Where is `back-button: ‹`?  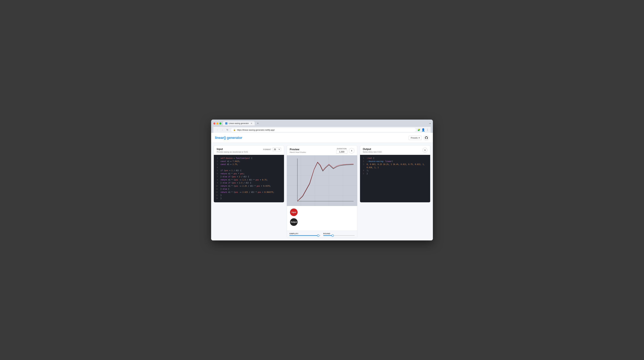
back-button: ‹ is located at coordinates (217, 130).